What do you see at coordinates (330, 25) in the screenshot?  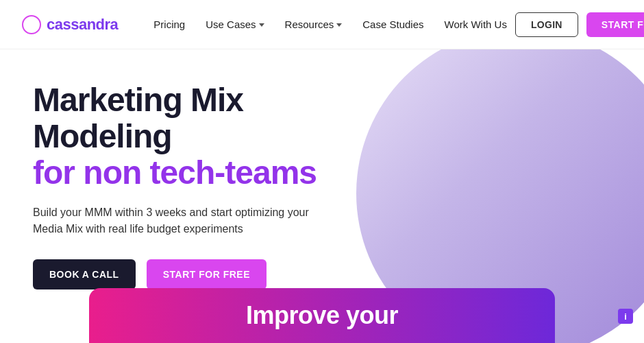 I see `main-nav: Pricing Use Cases Resources Case Studies…` at bounding box center [330, 25].